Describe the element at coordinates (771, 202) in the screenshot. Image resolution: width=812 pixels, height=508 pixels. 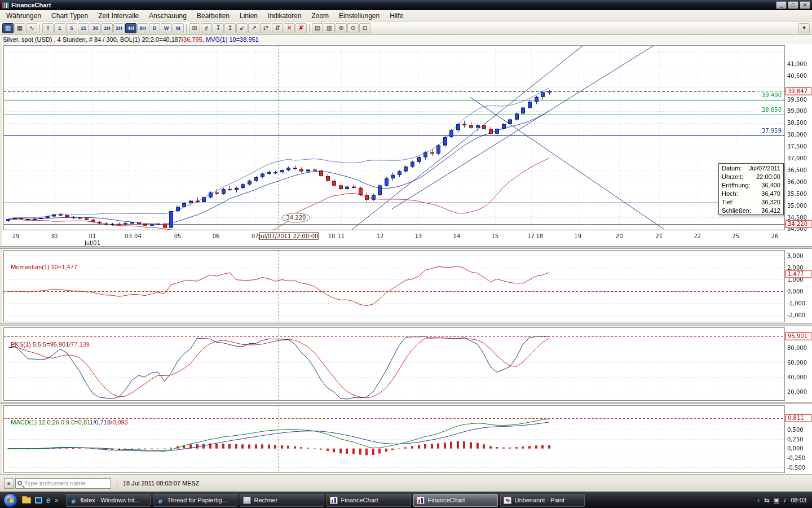
I see `tooltip-value: 36,320` at that location.